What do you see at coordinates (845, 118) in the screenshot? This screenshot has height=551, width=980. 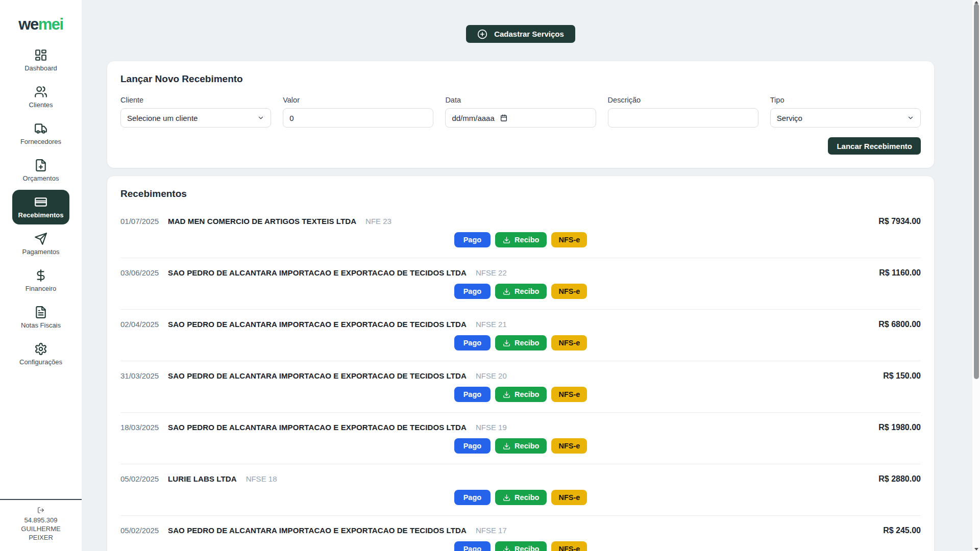 I see `tipo-select: Serviço` at bounding box center [845, 118].